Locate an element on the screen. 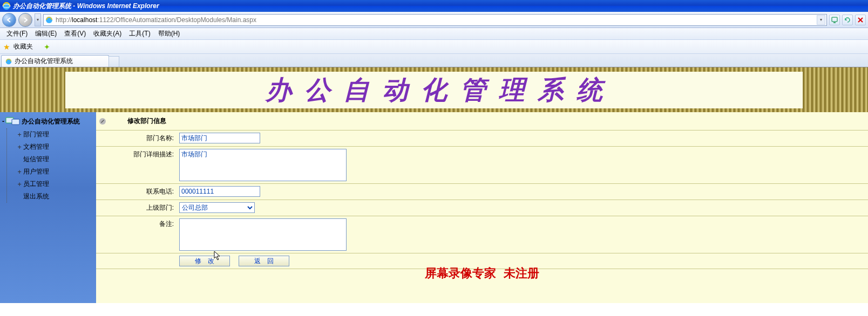 The height and width of the screenshot is (316, 868). favorites-label: 收藏夹 is located at coordinates (23, 46).